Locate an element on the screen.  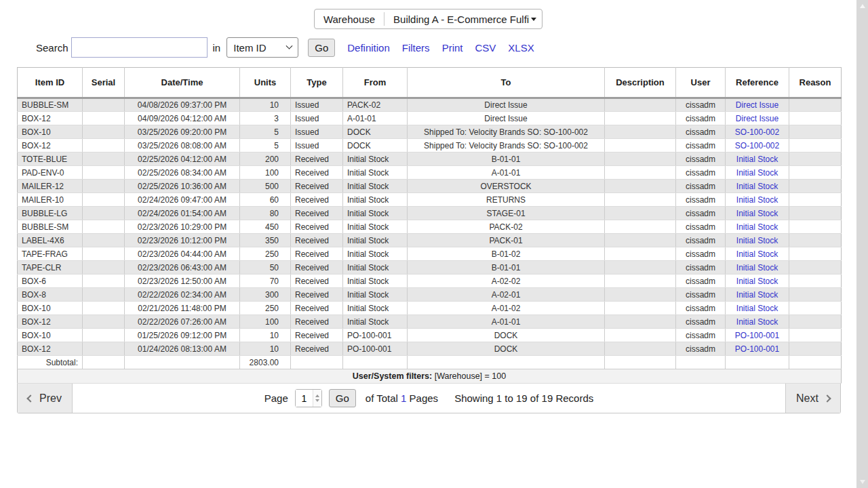
cell-item-id: LABEL-4X6 is located at coordinates (50, 241).